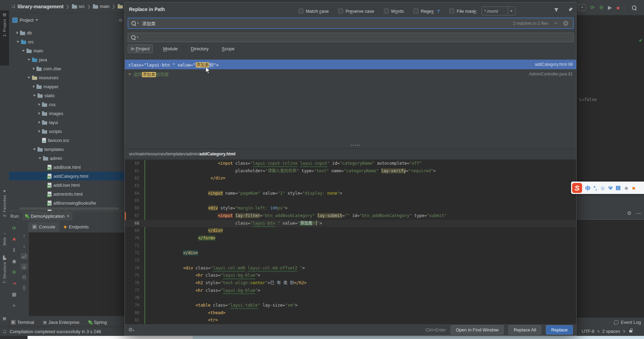 Image resolution: width=644 pixels, height=339 pixels. Describe the element at coordinates (14, 305) in the screenshot. I see `more-icon: »` at that location.